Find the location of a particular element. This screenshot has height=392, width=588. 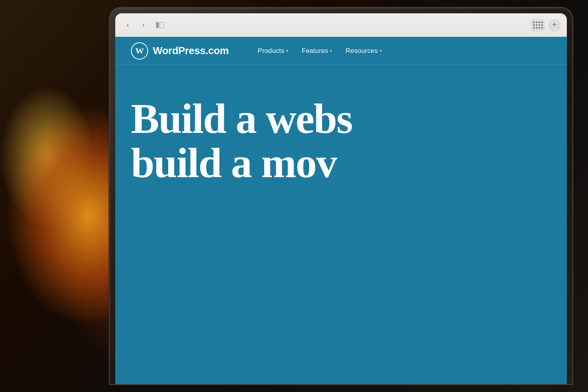

browser-right-controls: + is located at coordinates (546, 25).